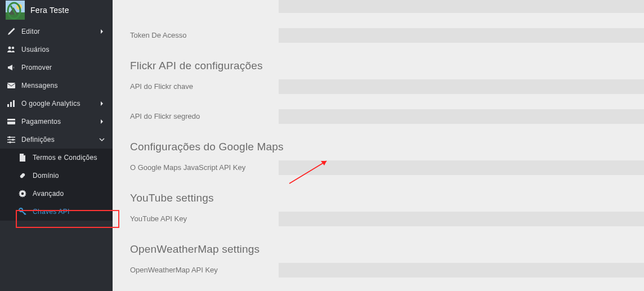 Image resolution: width=644 pixels, height=291 pixels. What do you see at coordinates (11, 104) in the screenshot?
I see `chart-icon` at bounding box center [11, 104].